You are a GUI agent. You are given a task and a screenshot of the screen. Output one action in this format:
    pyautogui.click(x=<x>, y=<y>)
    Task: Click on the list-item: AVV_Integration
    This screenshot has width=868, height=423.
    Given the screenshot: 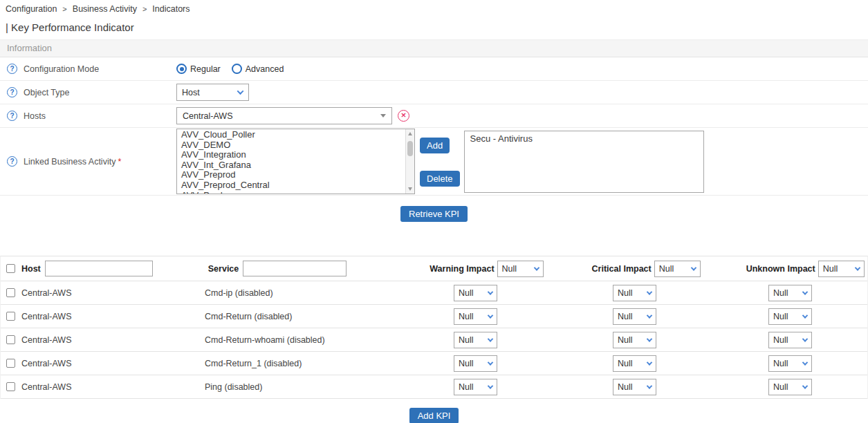 What is the action you would take?
    pyautogui.click(x=296, y=155)
    